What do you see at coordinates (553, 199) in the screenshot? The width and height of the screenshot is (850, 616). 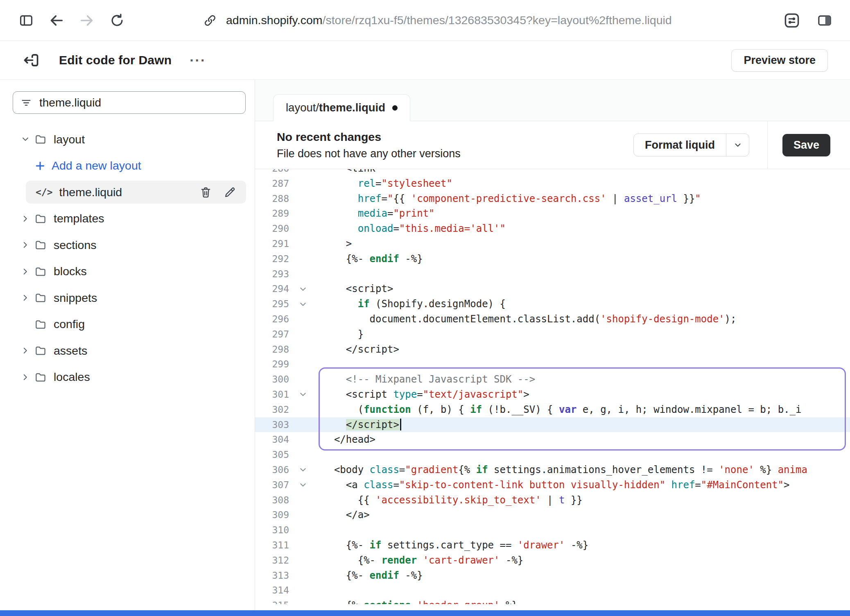 I see `code-line-288: 288 href="{{ 'component-predictive-searc…` at bounding box center [553, 199].